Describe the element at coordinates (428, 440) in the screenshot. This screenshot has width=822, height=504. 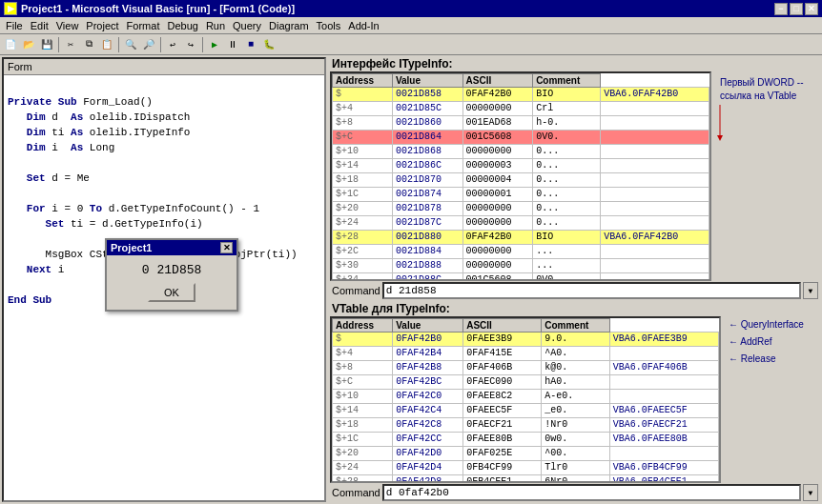
I see `cell-address: 0FAF42CC` at that location.